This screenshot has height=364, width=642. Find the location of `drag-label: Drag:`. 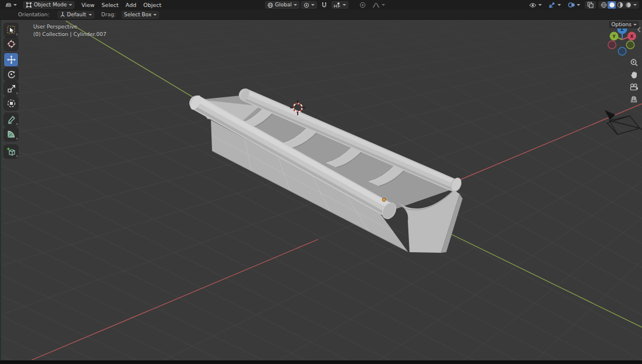

drag-label: Drag: is located at coordinates (108, 15).